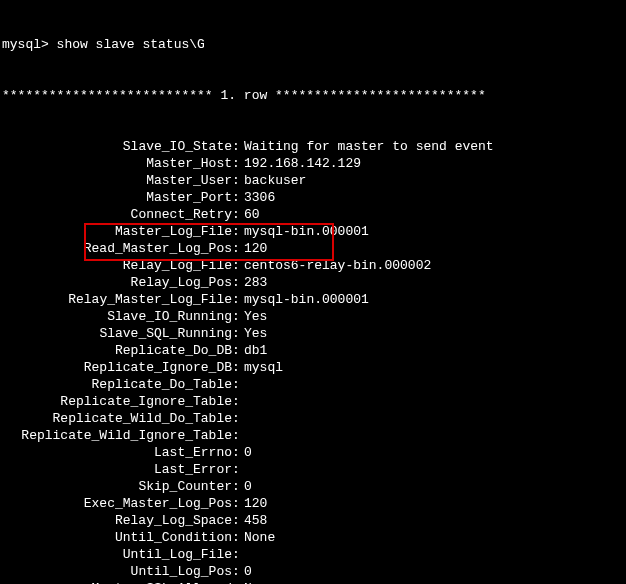 This screenshot has width=626, height=584. What do you see at coordinates (313, 436) in the screenshot?
I see `status-row: Replicate_Wild_Ignore_Table:` at bounding box center [313, 436].